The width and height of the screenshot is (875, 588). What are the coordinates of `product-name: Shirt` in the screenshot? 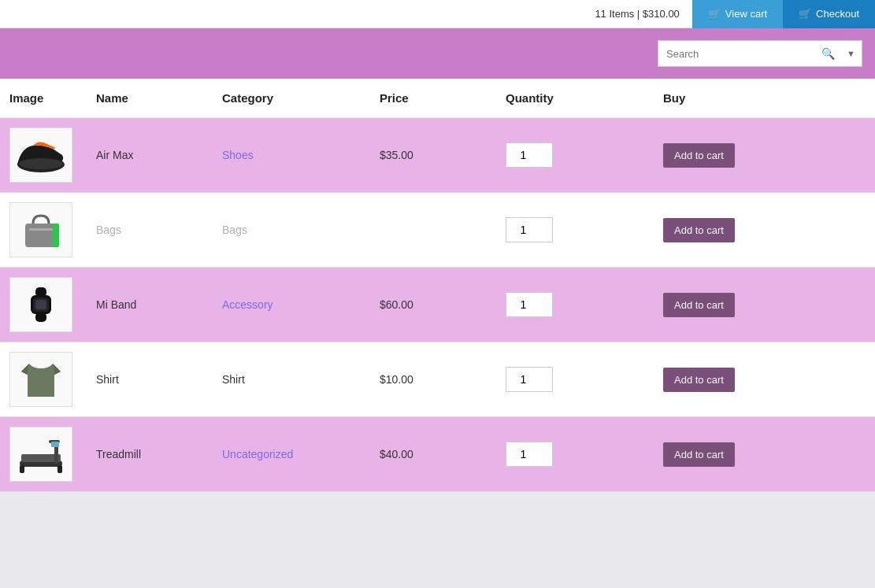 It's located at (159, 379).